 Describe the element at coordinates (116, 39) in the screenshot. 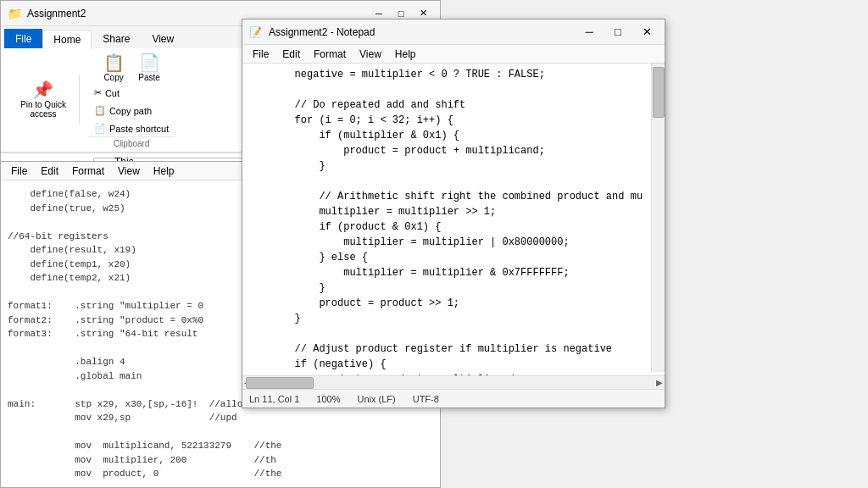

I see `ribbon-tab-share: Share` at that location.